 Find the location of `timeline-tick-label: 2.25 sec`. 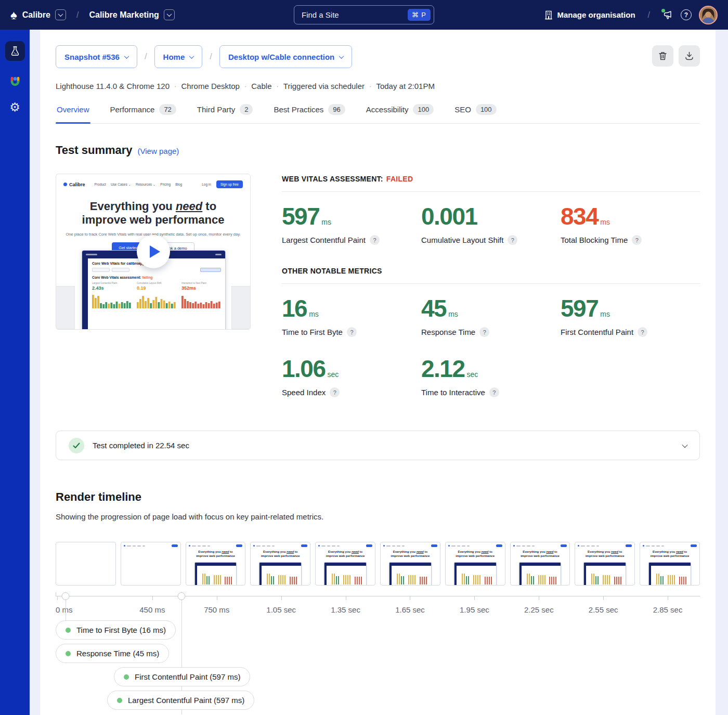

timeline-tick-label: 2.25 sec is located at coordinates (539, 609).